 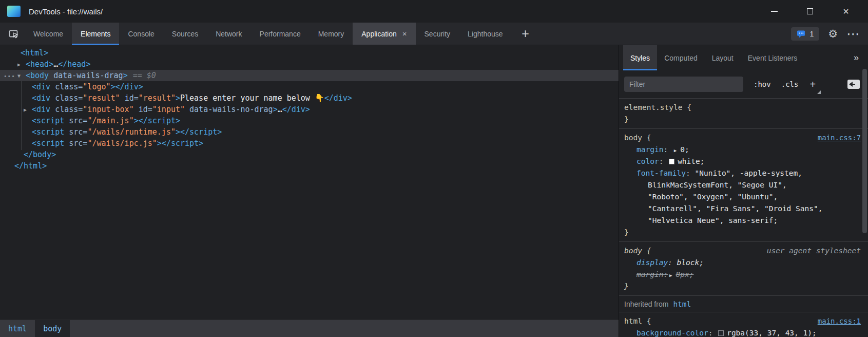 What do you see at coordinates (434, 11) in the screenshot?
I see `window-titlebar: DevTools - file://wails/ ×` at bounding box center [434, 11].